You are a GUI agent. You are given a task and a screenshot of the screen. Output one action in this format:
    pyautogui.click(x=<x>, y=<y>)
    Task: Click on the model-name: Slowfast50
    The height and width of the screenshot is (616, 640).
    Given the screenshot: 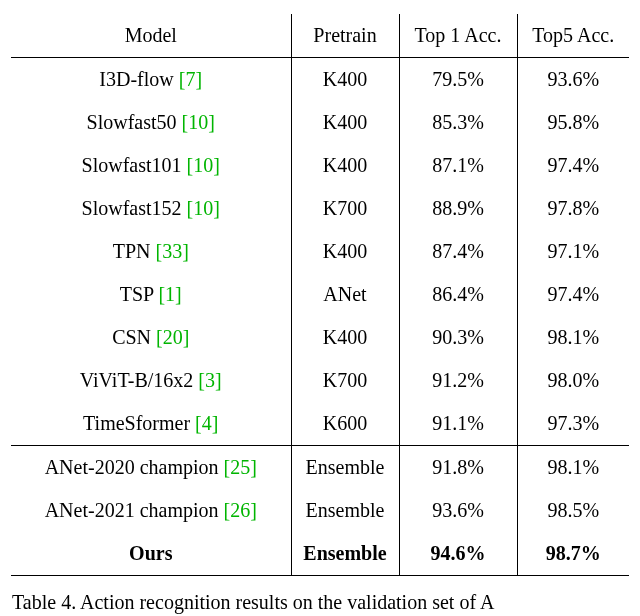 What is the action you would take?
    pyautogui.click(x=132, y=122)
    